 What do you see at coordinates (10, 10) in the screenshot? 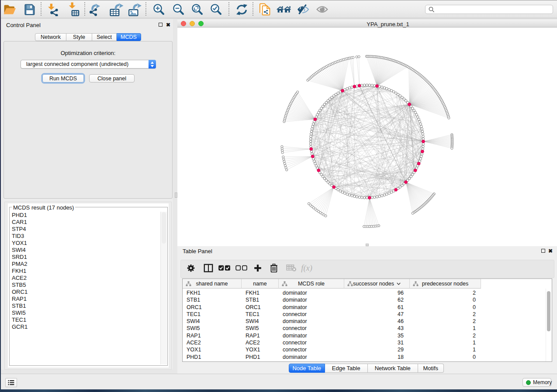
I see `open-folder-button` at bounding box center [10, 10].